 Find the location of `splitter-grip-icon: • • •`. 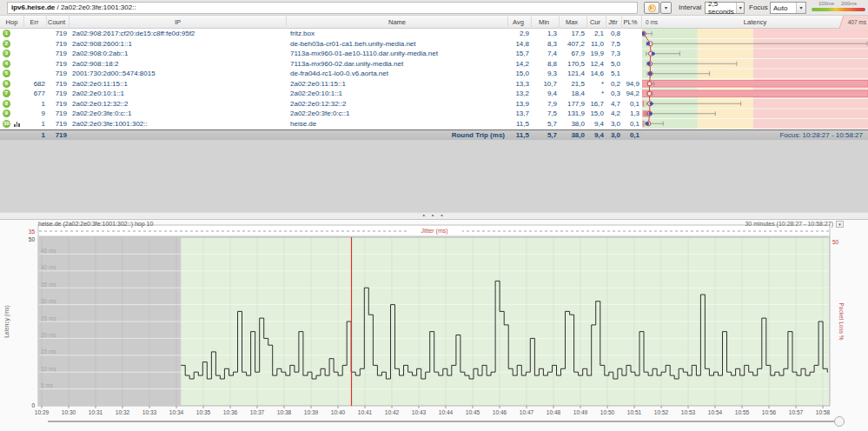

splitter-grip-icon: • • • is located at coordinates (434, 216).